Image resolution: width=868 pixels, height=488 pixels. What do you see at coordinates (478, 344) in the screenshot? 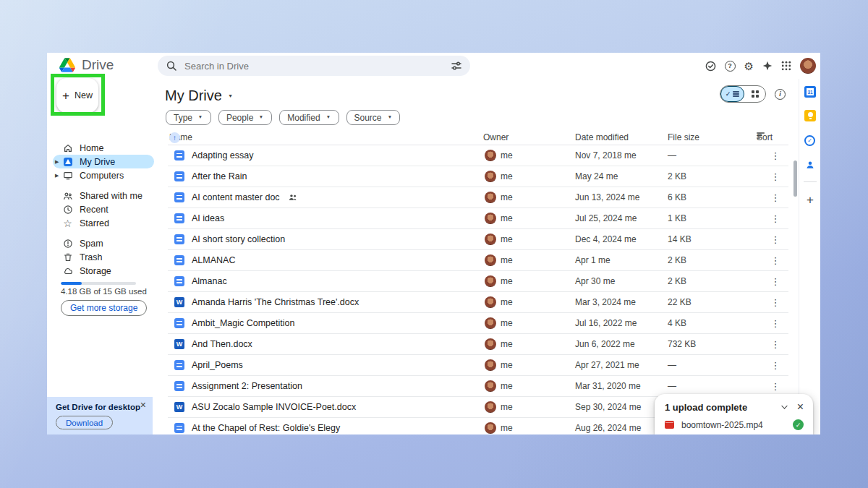
I see `table-row: W And Then.docx me Jun 6, 2022 me 732 KB…` at bounding box center [478, 344].